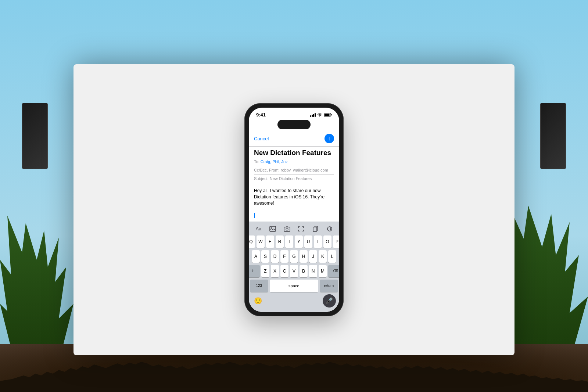 The width and height of the screenshot is (588, 392). Describe the element at coordinates (294, 125) in the screenshot. I see `dynamic-island` at that location.